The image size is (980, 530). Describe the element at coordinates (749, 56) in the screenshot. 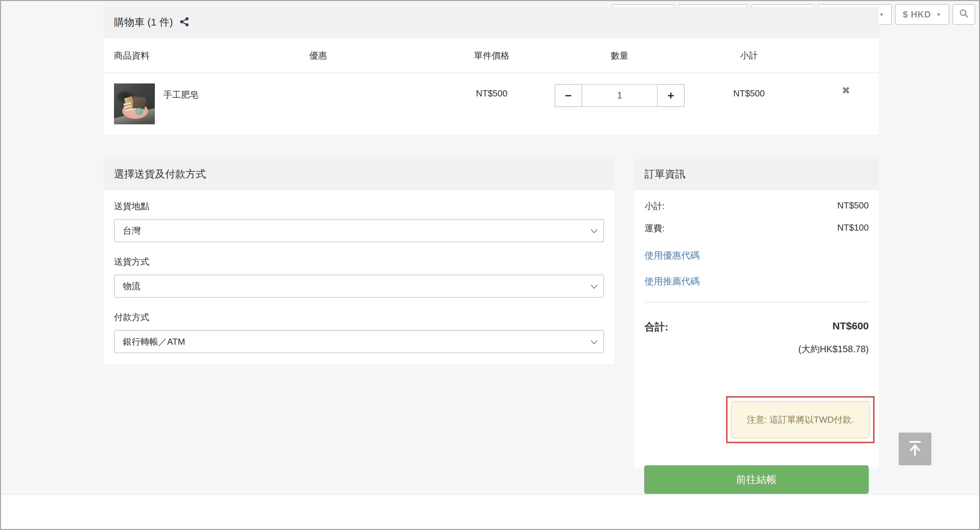

I see `column-subtotal: 小計` at that location.